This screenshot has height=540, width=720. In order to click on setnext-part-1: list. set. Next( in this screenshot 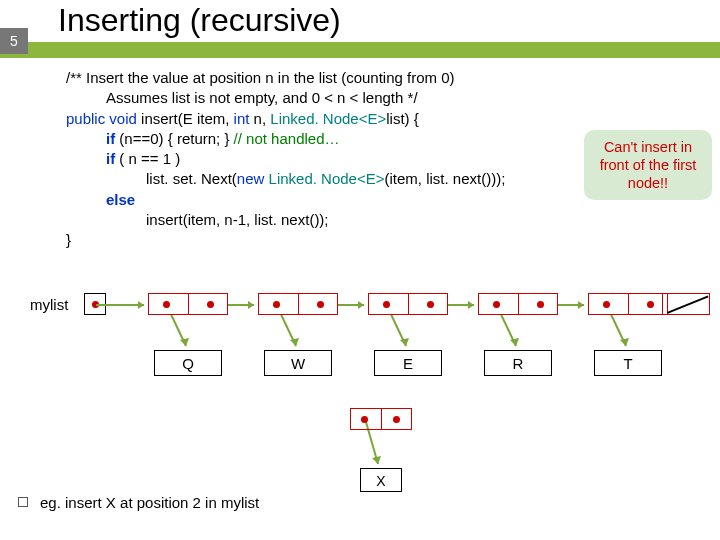, I will do `click(192, 178)`.